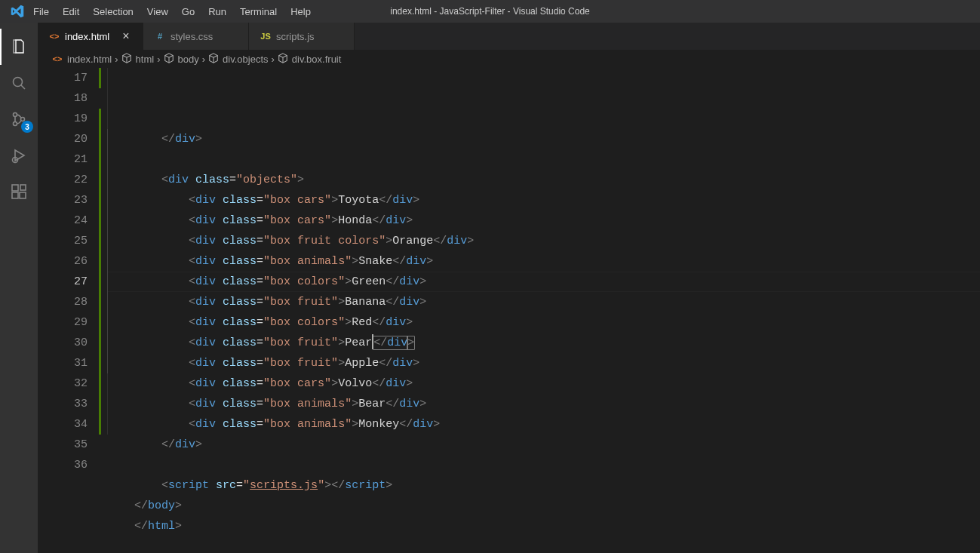 This screenshot has height=553, width=980. Describe the element at coordinates (89, 59) in the screenshot. I see `breadcrumb-label: index.html` at that location.